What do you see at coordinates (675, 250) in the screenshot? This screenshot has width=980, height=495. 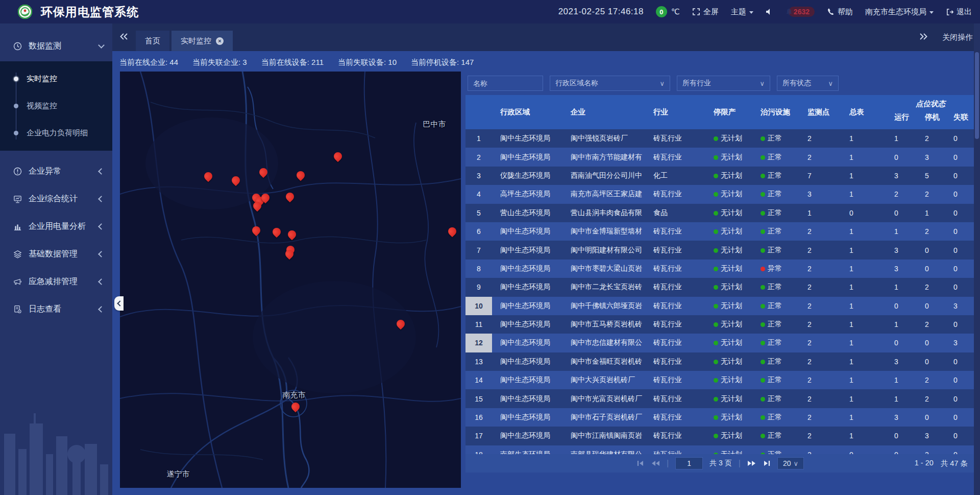 I see `cell-industry: 砖瓦行业` at bounding box center [675, 250].